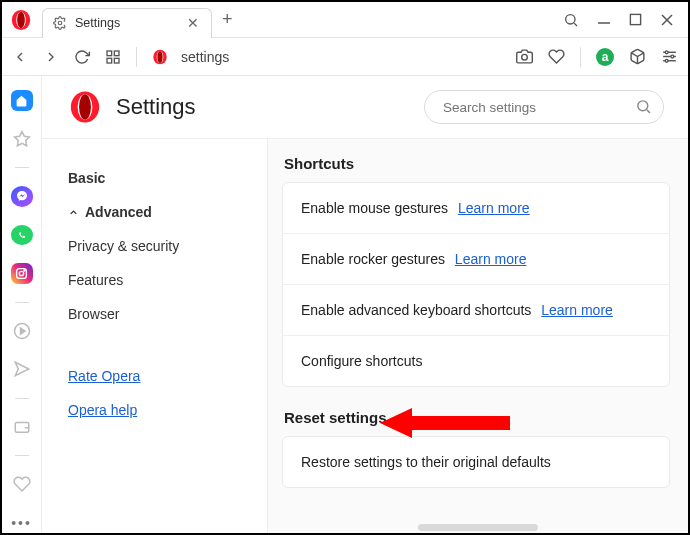 This screenshot has height=535, width=690. What do you see at coordinates (193, 23) in the screenshot?
I see `close-tab-button: ✕` at bounding box center [193, 23].